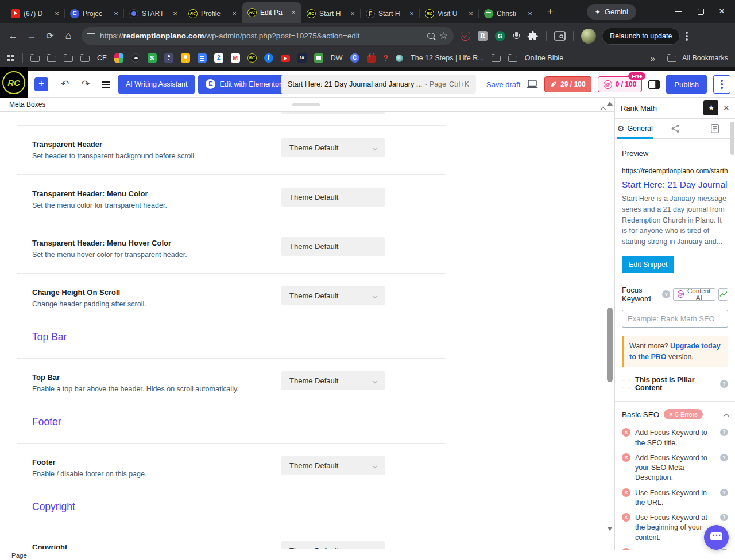  Describe the element at coordinates (36, 14) in the screenshot. I see `browser-tab: (67) D` at that location.